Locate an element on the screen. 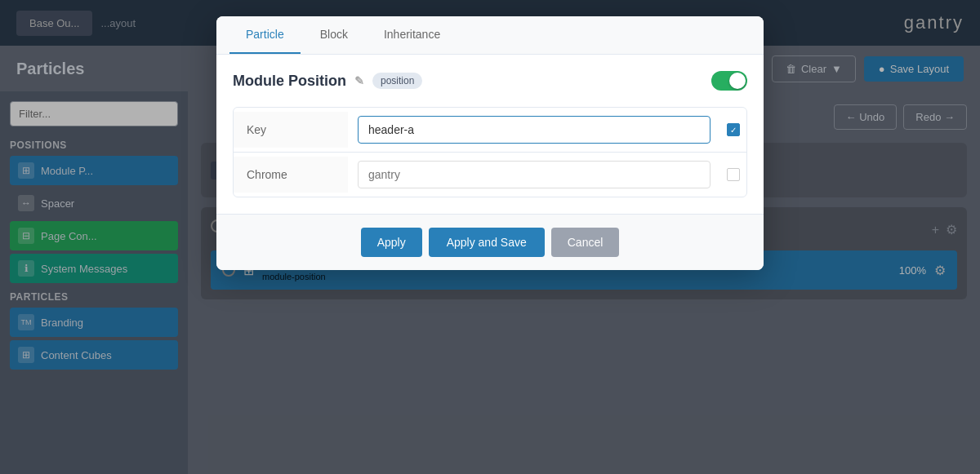 The width and height of the screenshot is (980, 474). toggle-switch is located at coordinates (729, 81).